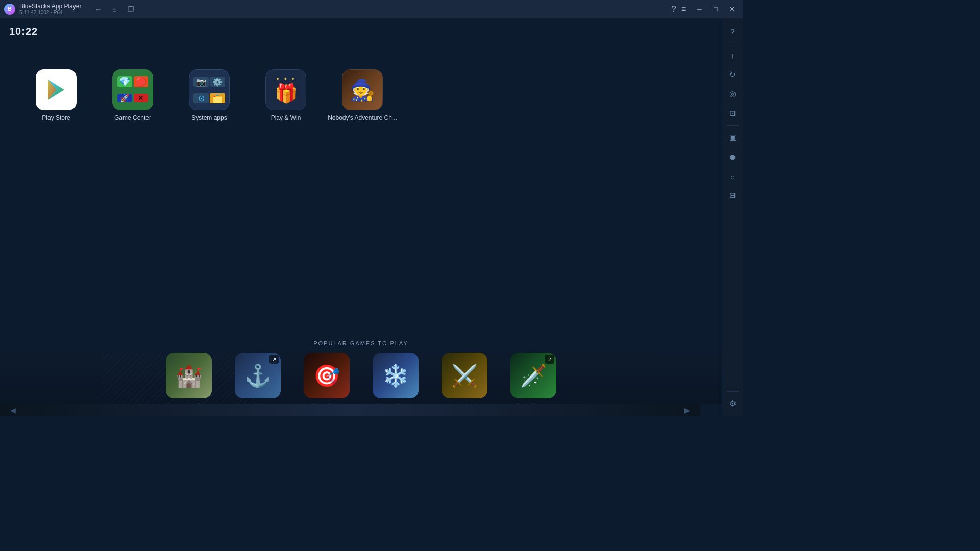 Image resolution: width=980 pixels, height=551 pixels. Describe the element at coordinates (209, 90) in the screenshot. I see `system-apps-icon: 📷 ⚙️ ⊙ 🗂️` at that location.